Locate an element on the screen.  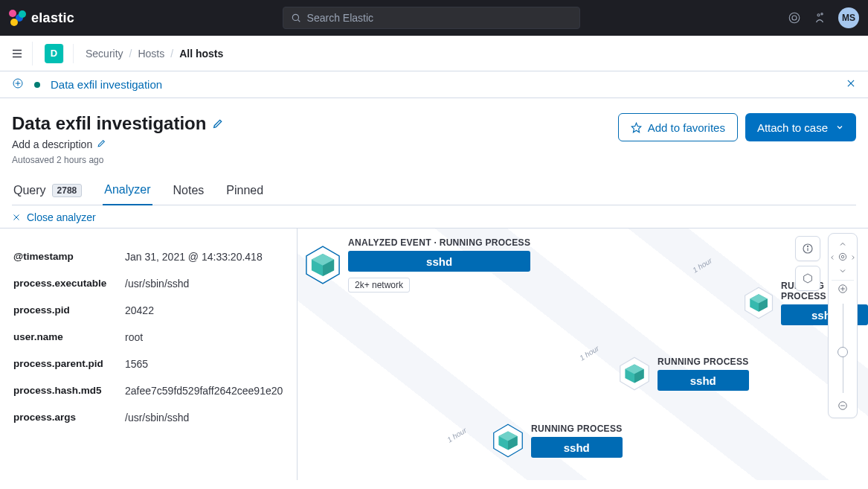
schema-button is located at coordinates (808, 278).